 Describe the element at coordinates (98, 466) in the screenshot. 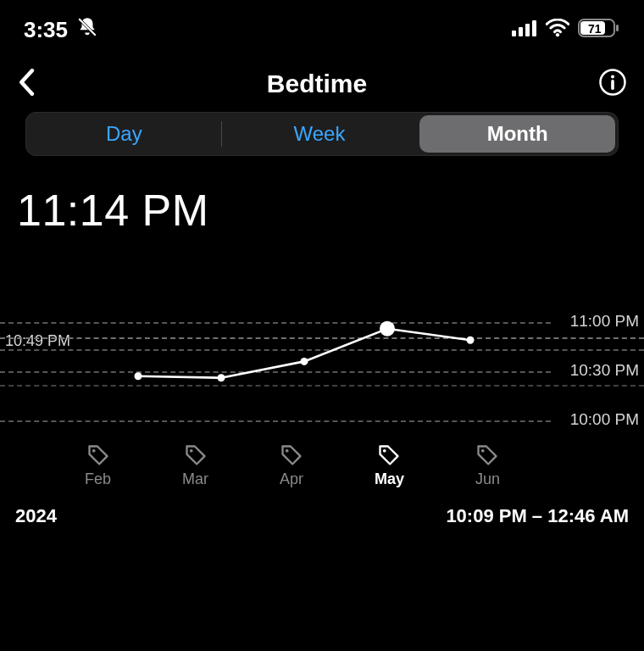

I see `x-axis-month-feb: Feb` at that location.